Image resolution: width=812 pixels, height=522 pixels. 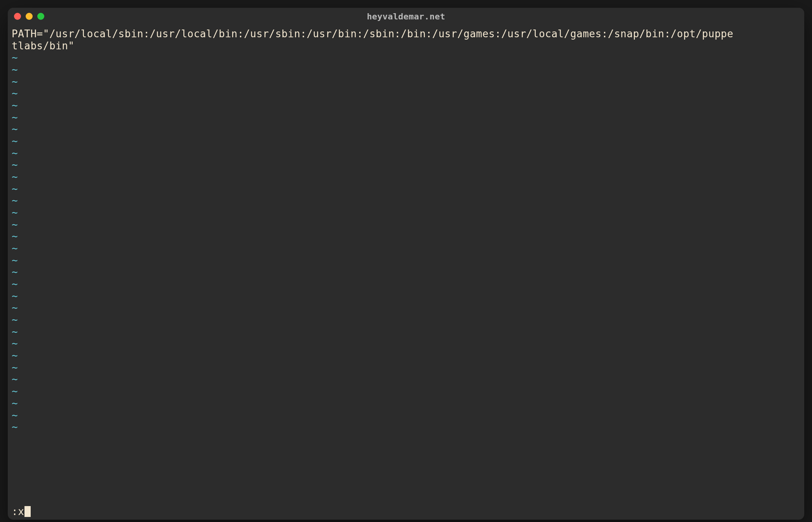 What do you see at coordinates (406, 16) in the screenshot?
I see `window-titlebar: heyvaldemar.net` at bounding box center [406, 16].